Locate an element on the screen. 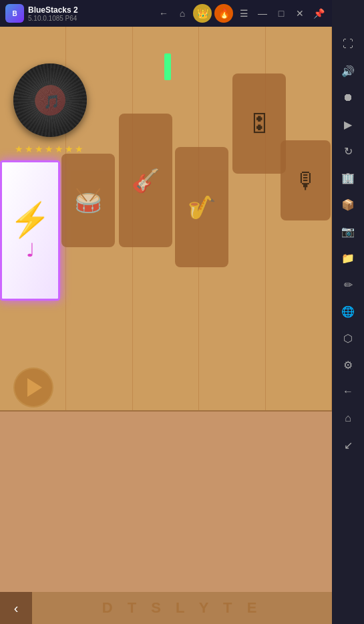 This screenshot has height=624, width=364. crown-icon: 👑 is located at coordinates (202, 13).